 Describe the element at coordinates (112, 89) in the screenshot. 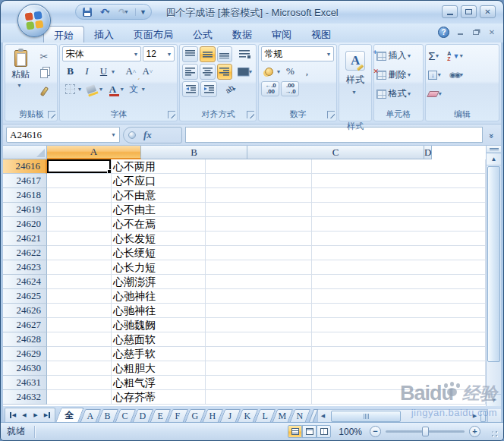

I see `font-color-button: A` at that location.